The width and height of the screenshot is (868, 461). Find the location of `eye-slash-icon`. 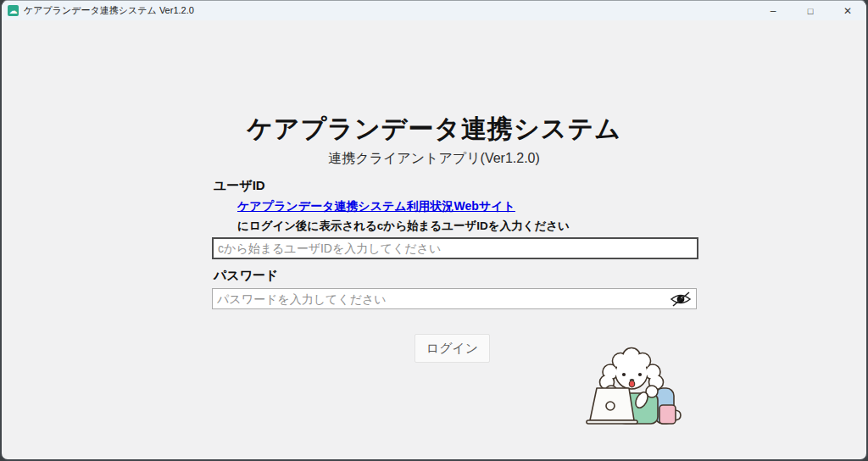

eye-slash-icon is located at coordinates (681, 299).